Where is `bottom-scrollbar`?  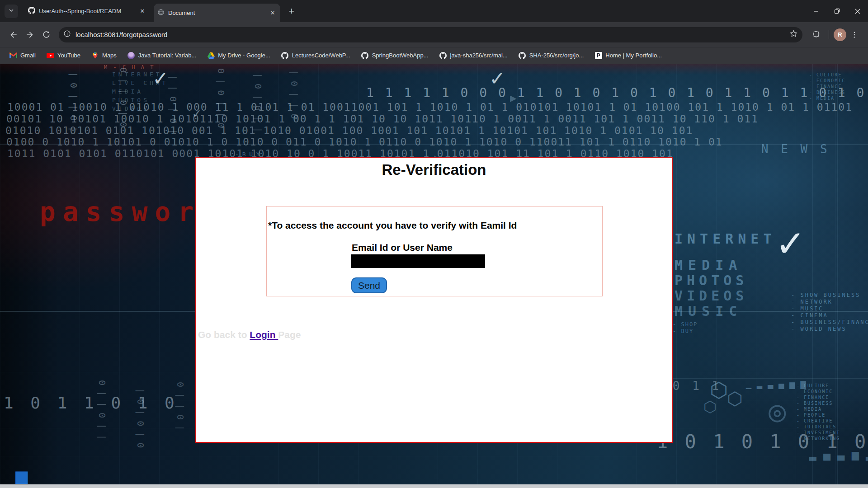
bottom-scrollbar is located at coordinates (434, 486).